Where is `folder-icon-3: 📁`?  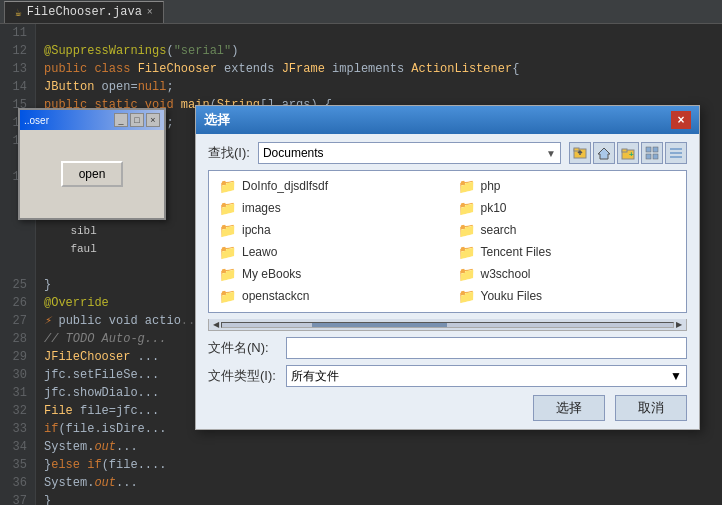 folder-icon-3: 📁 is located at coordinates (228, 252).